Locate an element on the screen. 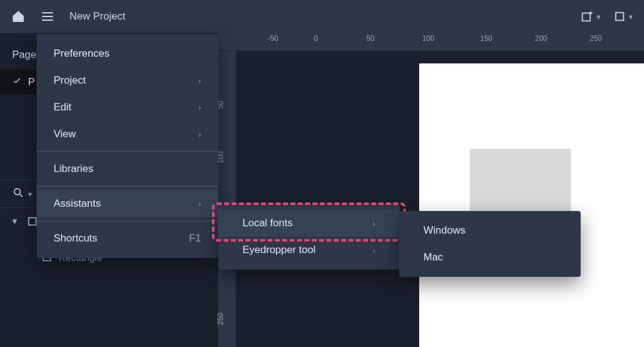 The height and width of the screenshot is (347, 644). menu-item-libraries: Libraries is located at coordinates (127, 169).